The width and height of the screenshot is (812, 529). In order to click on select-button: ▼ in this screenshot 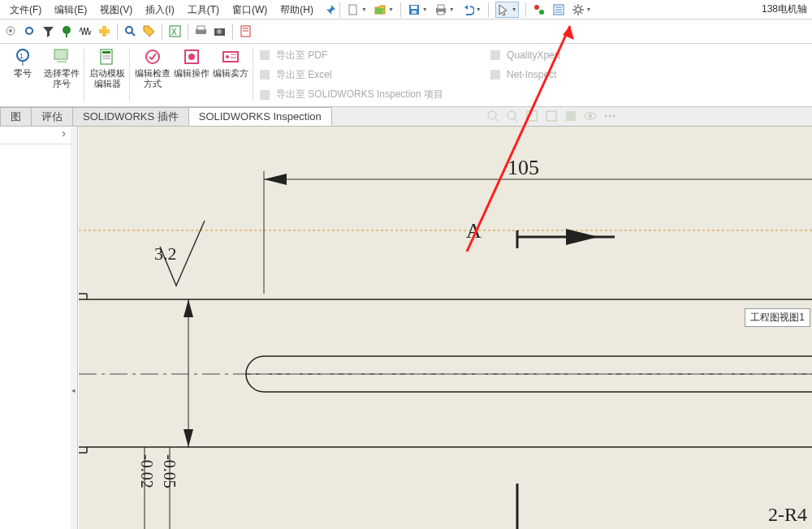, I will do `click(507, 10)`.